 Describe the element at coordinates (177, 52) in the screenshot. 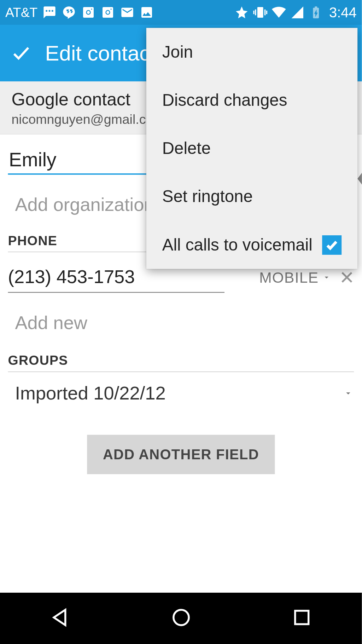

I see `menu-item-label: Join` at that location.